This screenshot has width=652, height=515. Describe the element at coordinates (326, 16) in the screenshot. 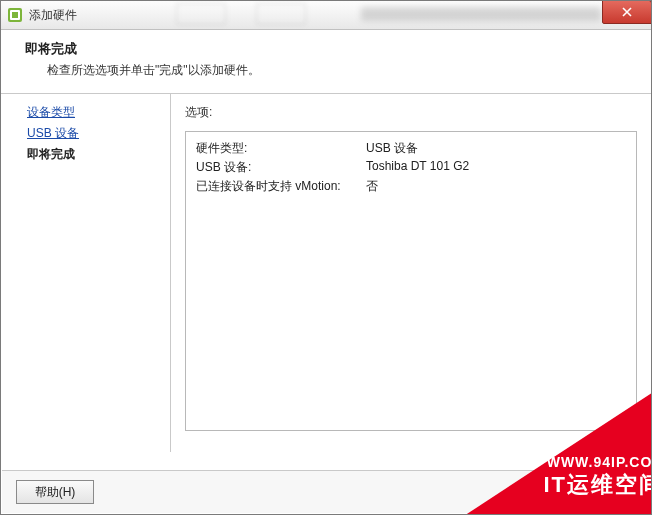

I see `titlebar: 添加硬件` at that location.